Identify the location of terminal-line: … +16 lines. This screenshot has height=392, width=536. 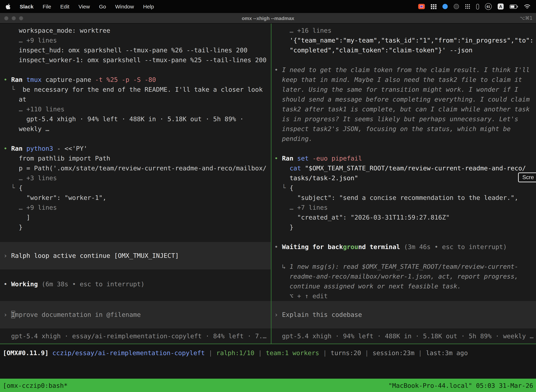
(404, 31).